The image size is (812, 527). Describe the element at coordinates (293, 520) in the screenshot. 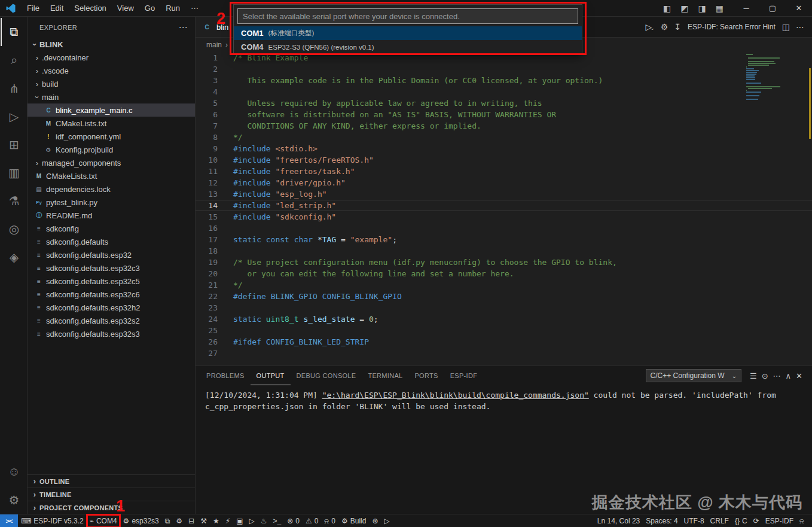

I see `errors-count: ⊗0` at that location.